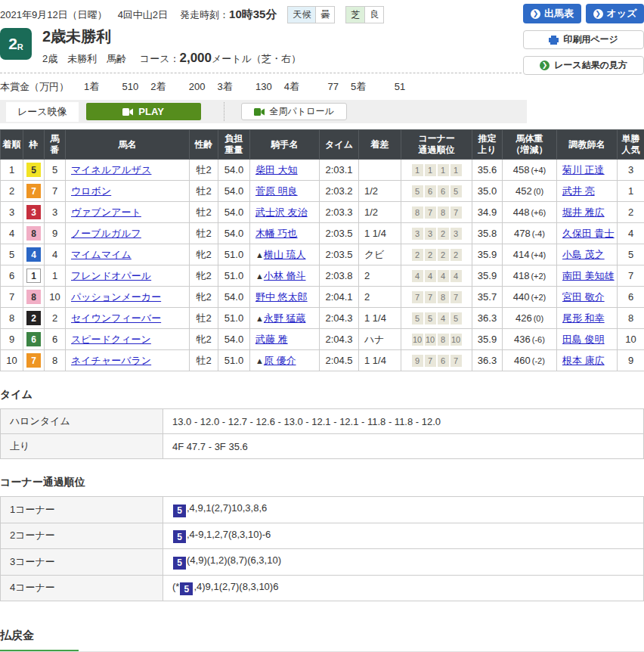 The image size is (644, 652). I want to click on jockey-link: 野中 悠太郎, so click(281, 297).